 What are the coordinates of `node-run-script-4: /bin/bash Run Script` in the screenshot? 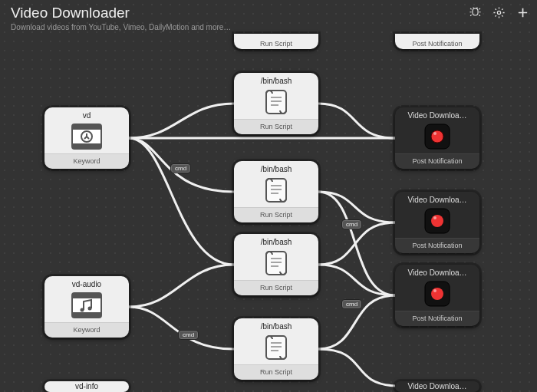 It's located at (276, 349).